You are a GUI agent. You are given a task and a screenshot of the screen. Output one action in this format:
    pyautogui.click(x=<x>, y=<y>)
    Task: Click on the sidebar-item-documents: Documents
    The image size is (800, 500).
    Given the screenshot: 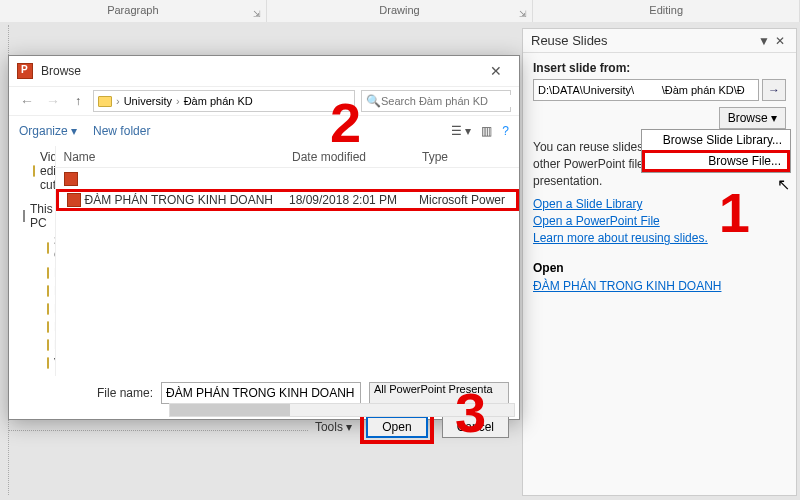 What is the action you would take?
    pyautogui.click(x=32, y=291)
    